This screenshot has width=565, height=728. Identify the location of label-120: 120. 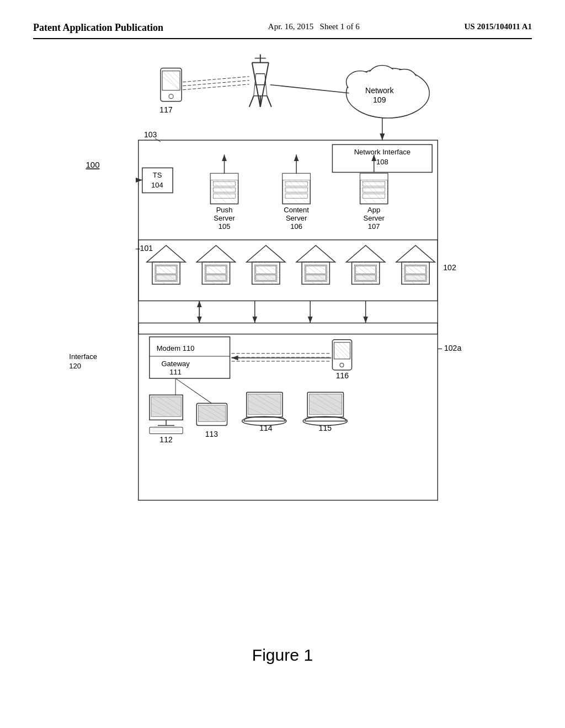
(75, 366).